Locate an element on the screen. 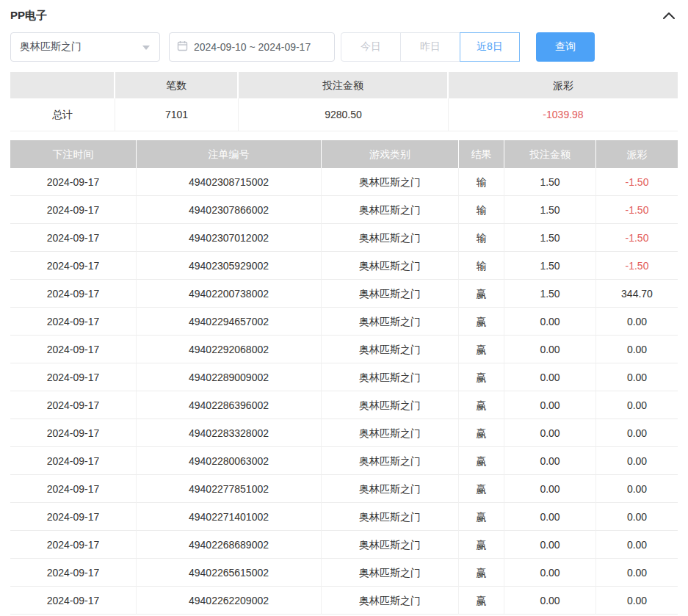 The width and height of the screenshot is (688, 616). table-row: 2024-09-17 49402308715002 奥林匹斯之门 输 1.50 … is located at coordinates (344, 182).